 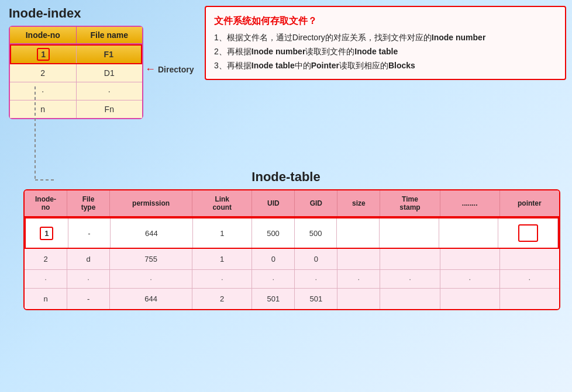 What do you see at coordinates (223, 233) in the screenshot?
I see `it-cell-1-linkcount: 1` at bounding box center [223, 233].